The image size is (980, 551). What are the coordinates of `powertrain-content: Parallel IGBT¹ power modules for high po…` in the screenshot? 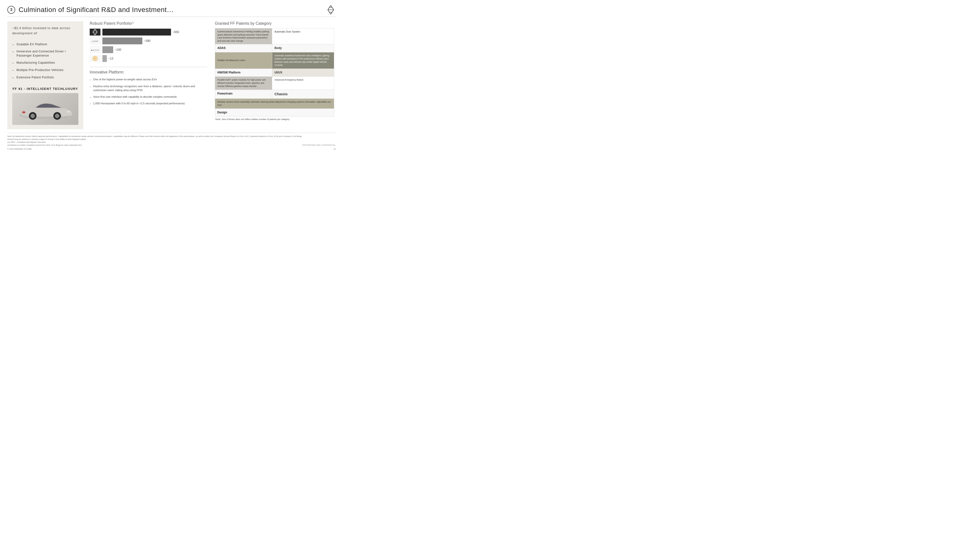 It's located at (243, 83).